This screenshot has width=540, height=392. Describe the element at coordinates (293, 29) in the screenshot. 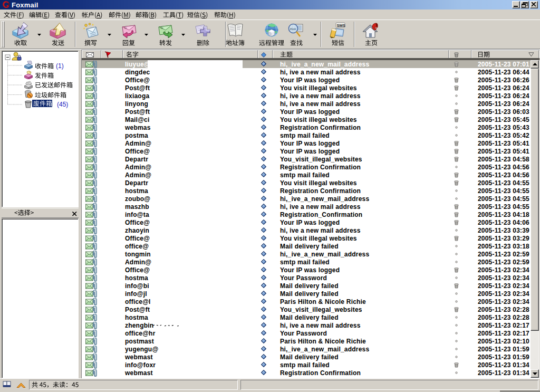

I see `svg-text: Kick` at that location.